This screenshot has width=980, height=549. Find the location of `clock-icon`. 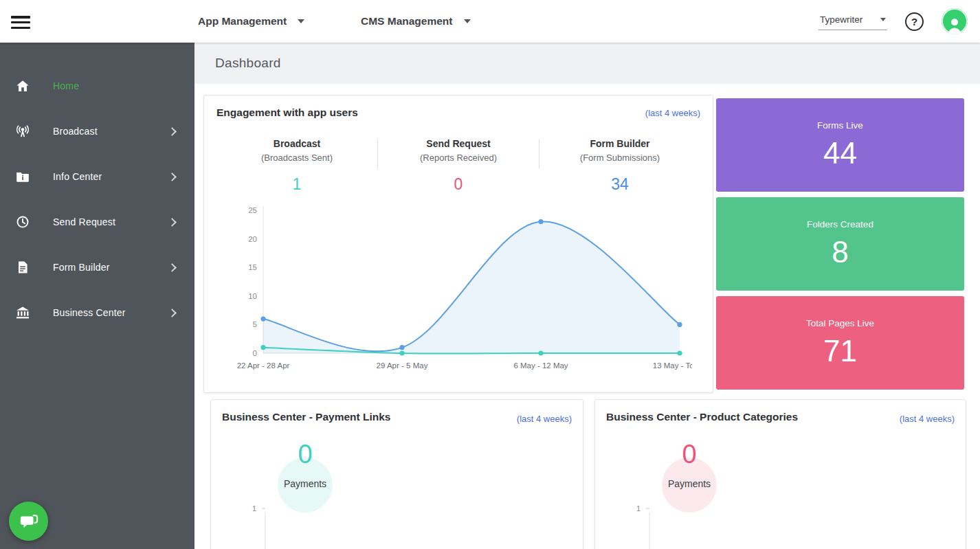

clock-icon is located at coordinates (23, 222).